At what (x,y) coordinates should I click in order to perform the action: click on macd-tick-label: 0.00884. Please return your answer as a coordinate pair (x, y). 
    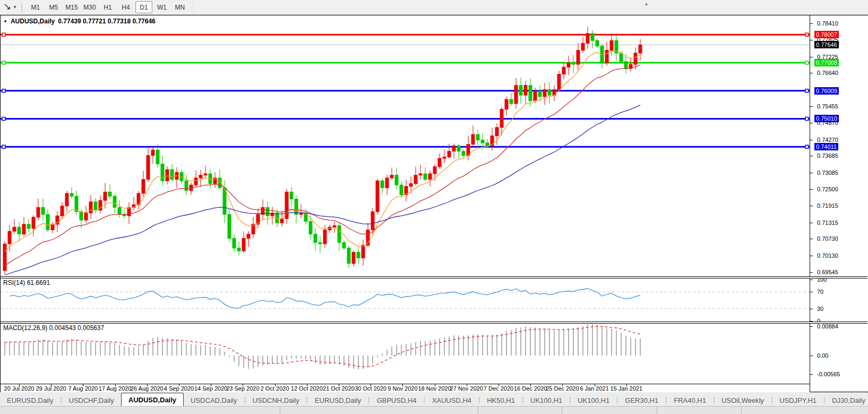
    Looking at the image, I should click on (828, 326).